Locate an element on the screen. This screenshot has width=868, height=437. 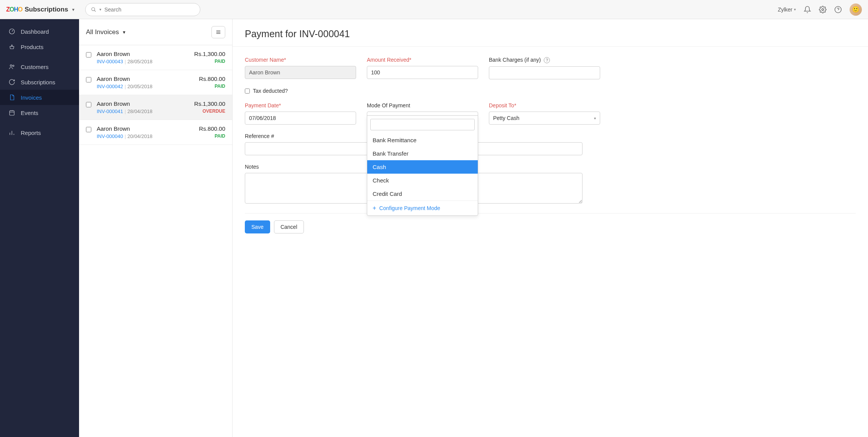
sidebar-item-label: Events is located at coordinates (30, 113).